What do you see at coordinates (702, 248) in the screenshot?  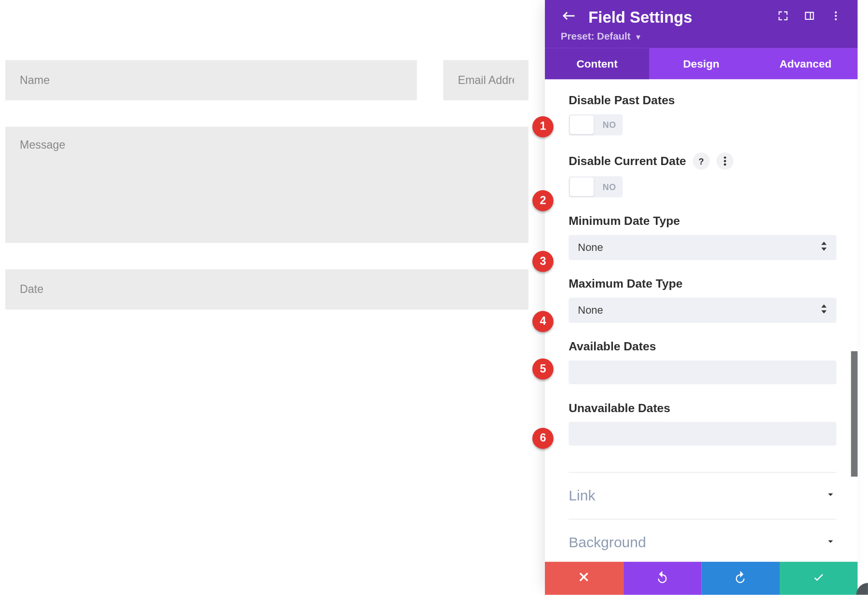 I see `select-min-date-type: None` at bounding box center [702, 248].